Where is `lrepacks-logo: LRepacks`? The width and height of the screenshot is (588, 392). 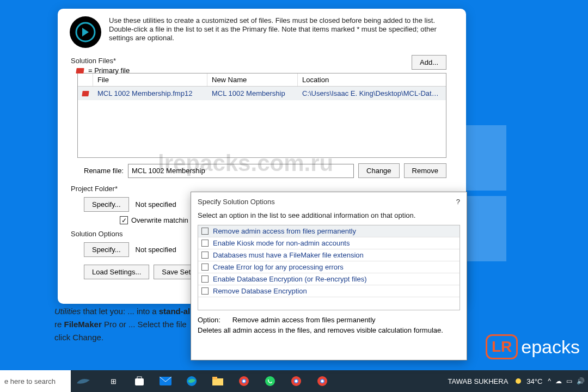 lrepacks-logo: LRepacks is located at coordinates (532, 347).